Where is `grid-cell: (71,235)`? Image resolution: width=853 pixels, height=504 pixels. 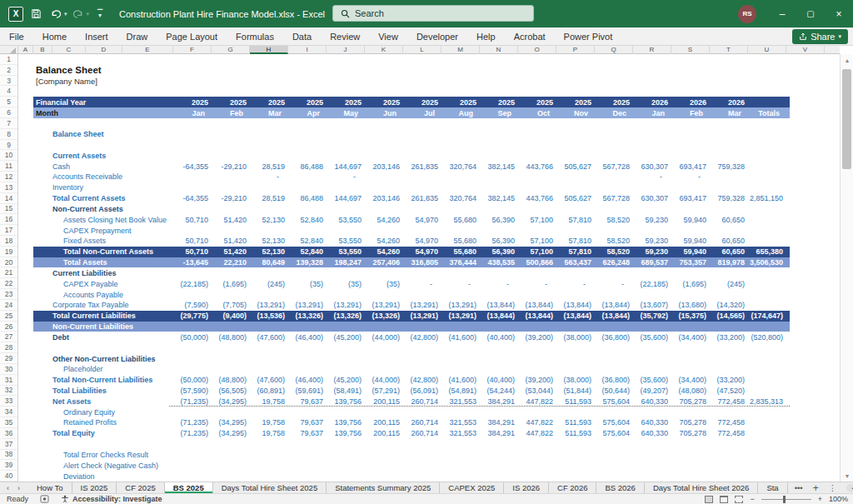 grid-cell: (71,235) is located at coordinates (192, 433).